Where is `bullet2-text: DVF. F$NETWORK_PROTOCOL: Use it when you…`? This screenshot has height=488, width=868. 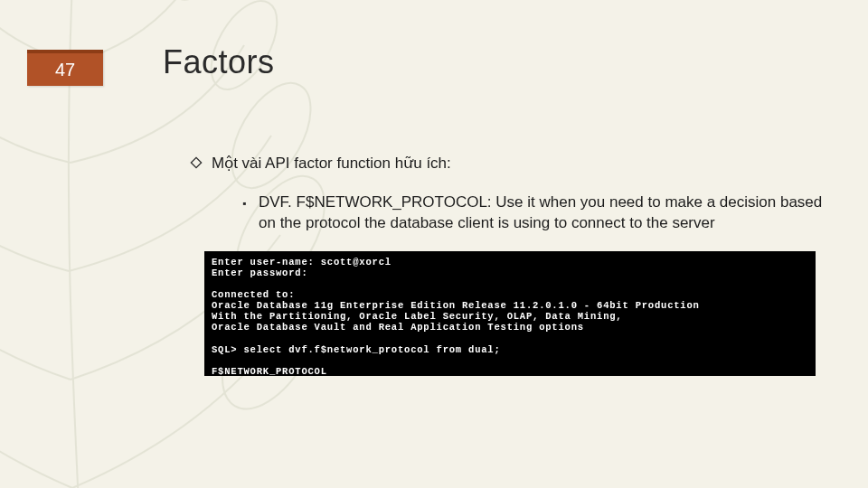 bullet2-text: DVF. F$NETWORK_PROTOCOL: Use it when you… is located at coordinates (545, 213).